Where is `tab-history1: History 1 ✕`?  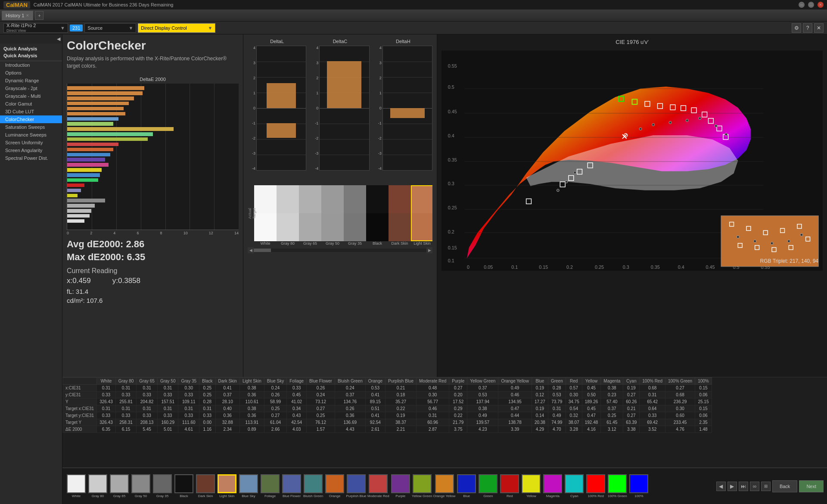
tab-history1: History 1 ✕ is located at coordinates (17, 16).